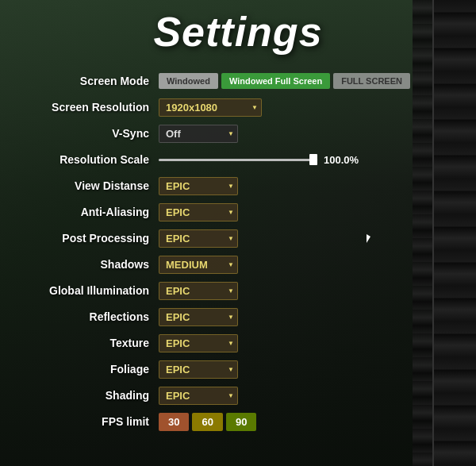 This screenshot has width=476, height=466. What do you see at coordinates (238, 317) in the screenshot?
I see `reflections-row: Reflections EPICHIGHMEDIUMLOW` at bounding box center [238, 317].